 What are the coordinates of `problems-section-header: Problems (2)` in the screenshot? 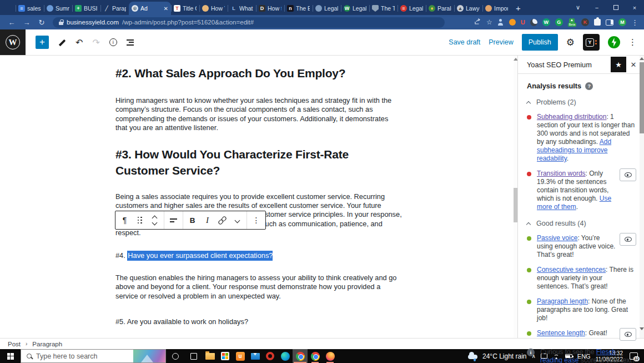 It's located at (582, 102).